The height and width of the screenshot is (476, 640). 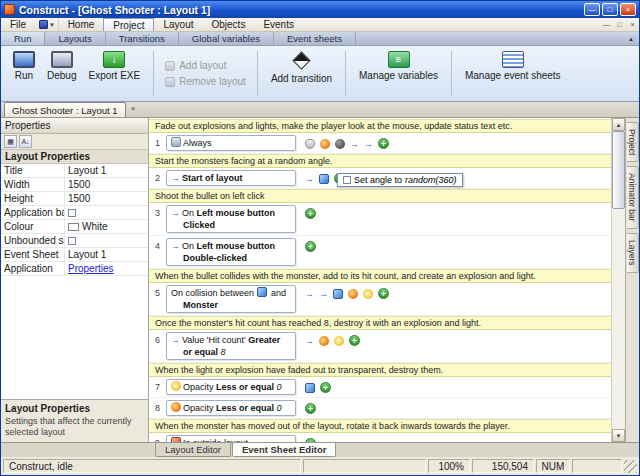 What do you see at coordinates (74, 227) in the screenshot?
I see `property-row: ColourWhite` at bounding box center [74, 227].